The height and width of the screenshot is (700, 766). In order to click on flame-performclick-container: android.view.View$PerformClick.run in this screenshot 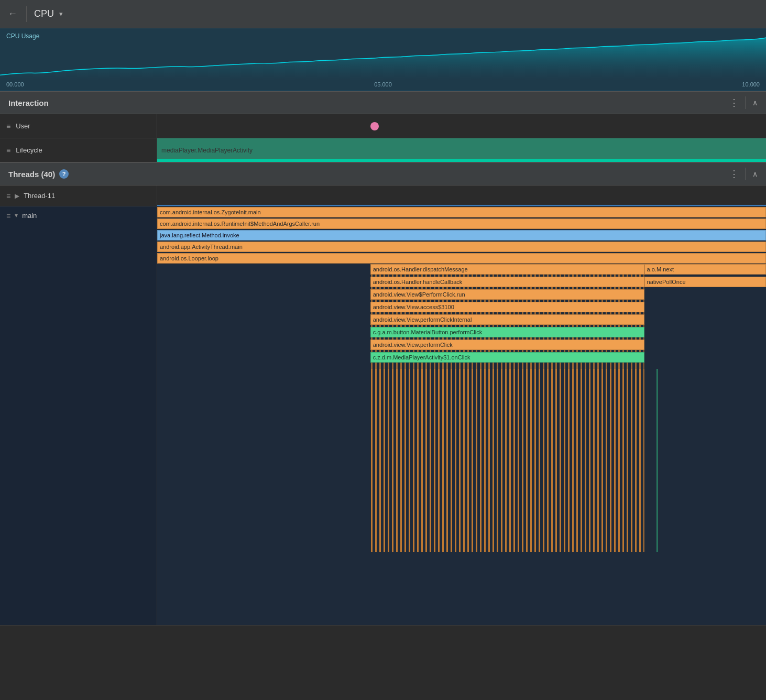, I will do `click(507, 295)`.